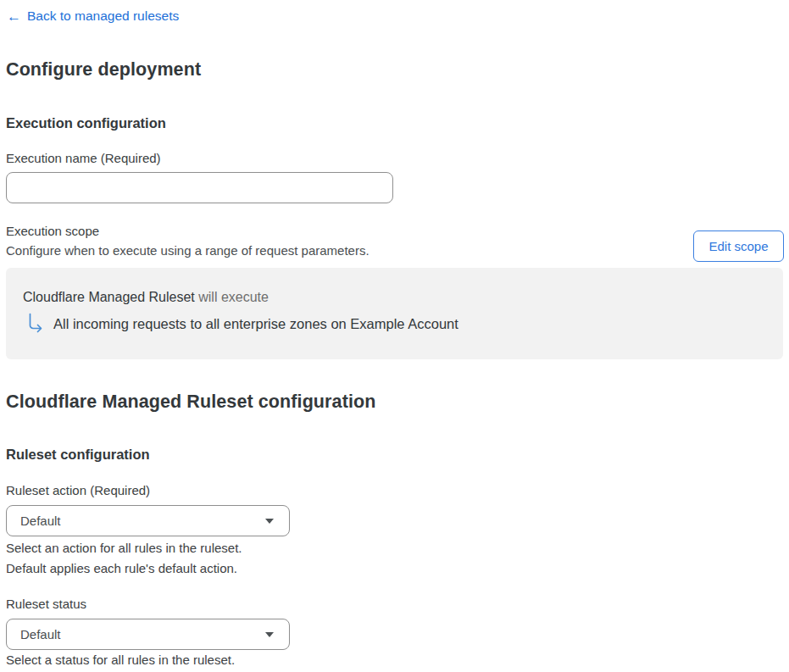 This screenshot has height=672, width=789. Describe the element at coordinates (395, 314) in the screenshot. I see `execution-summary-panel: Cloudflare Managed Ruleset will execute …` at that location.